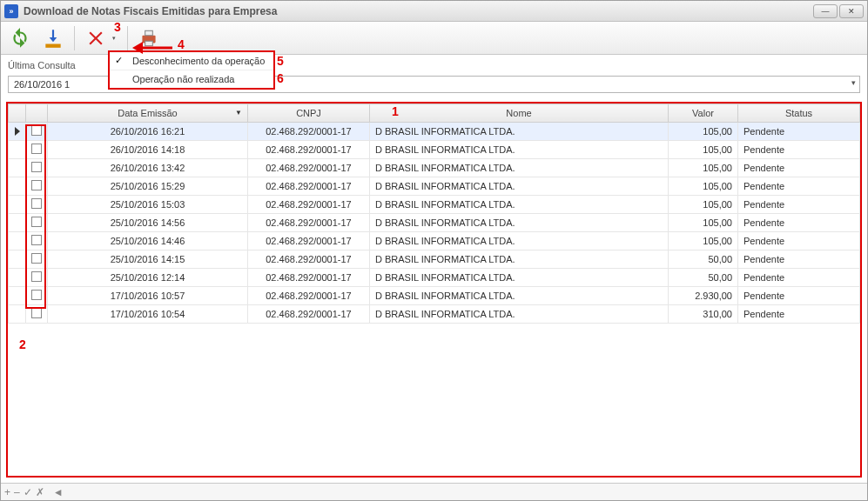 This screenshot has width=868, height=501. I want to click on col-cnpj: CNPJ, so click(309, 113).